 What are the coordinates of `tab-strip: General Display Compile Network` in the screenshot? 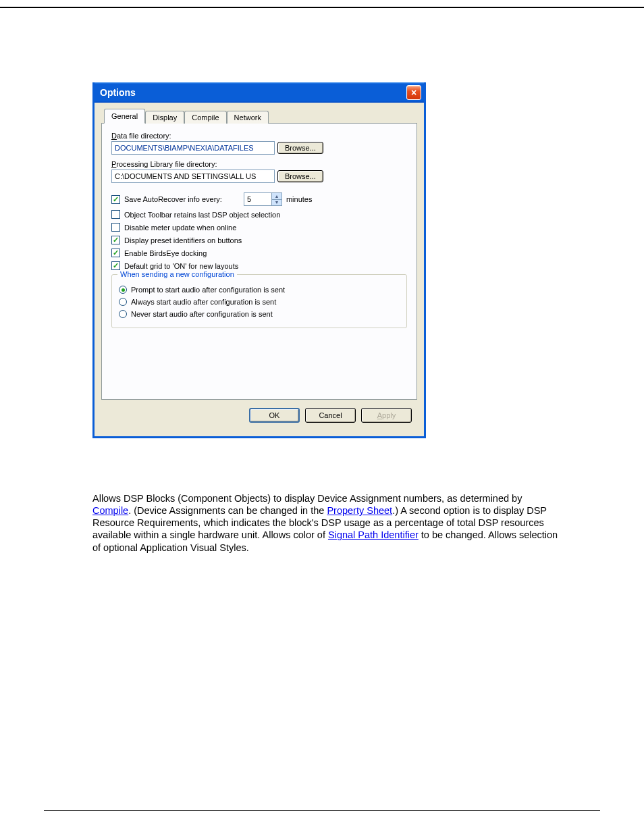 It's located at (261, 115).